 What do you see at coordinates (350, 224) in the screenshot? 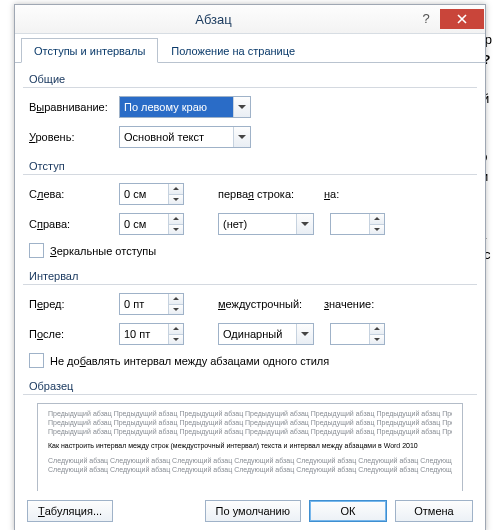
I see `indent-by-input` at bounding box center [350, 224].